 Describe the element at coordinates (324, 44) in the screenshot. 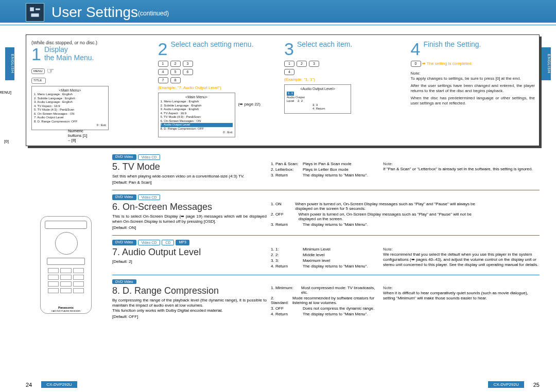

I see `step3-title: Select each item.` at that location.